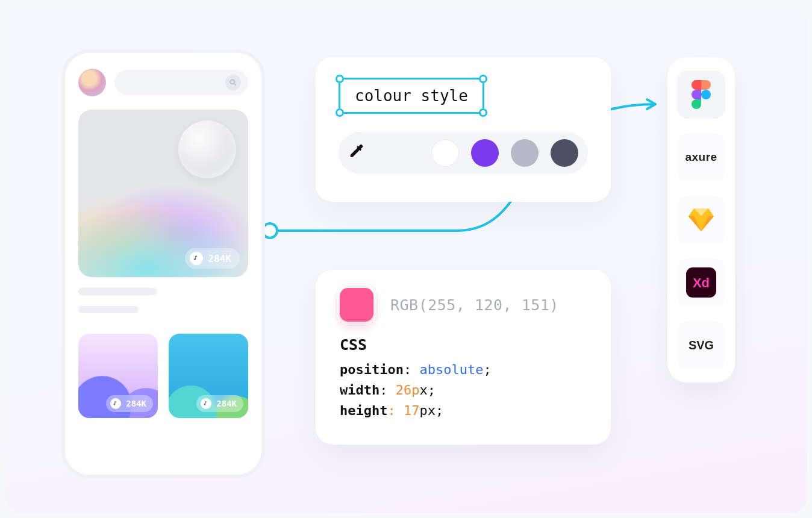  What do you see at coordinates (92, 83) in the screenshot?
I see `avatar` at bounding box center [92, 83].